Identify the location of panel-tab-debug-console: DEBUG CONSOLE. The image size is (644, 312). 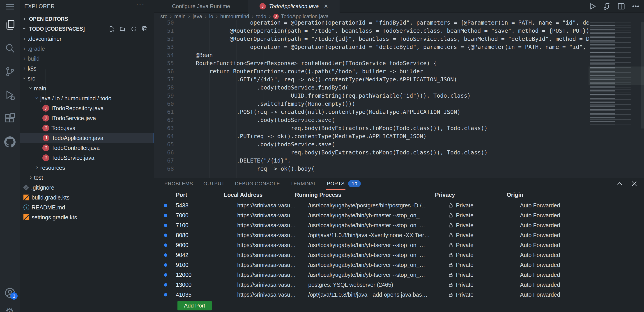
(258, 184).